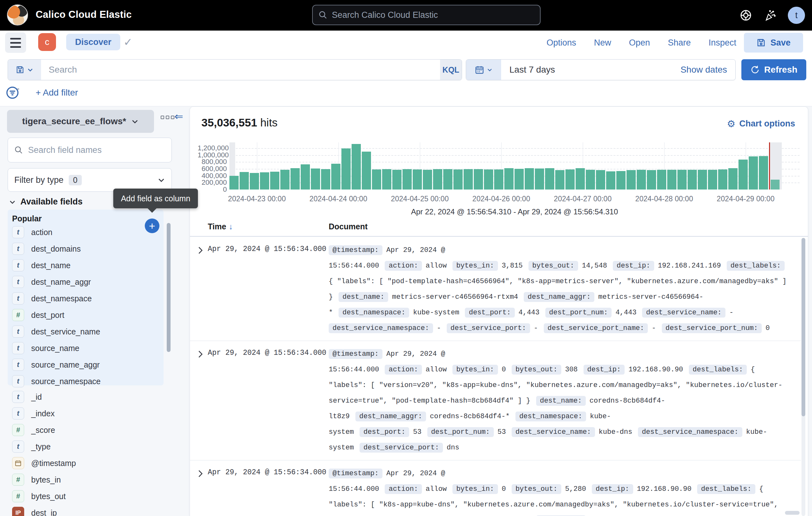  Describe the element at coordinates (603, 43) in the screenshot. I see `new-link: New` at that location.